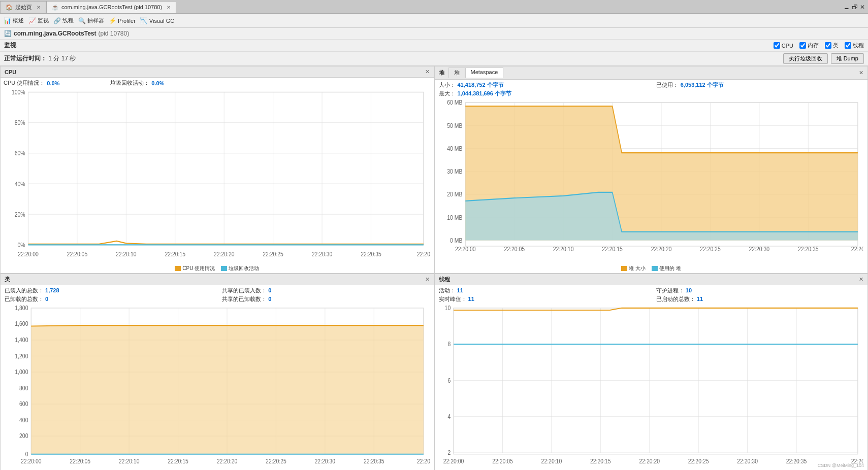 Image resolution: width=868 pixels, height=470 pixels. I want to click on monitor-label: 监视, so click(43, 20).